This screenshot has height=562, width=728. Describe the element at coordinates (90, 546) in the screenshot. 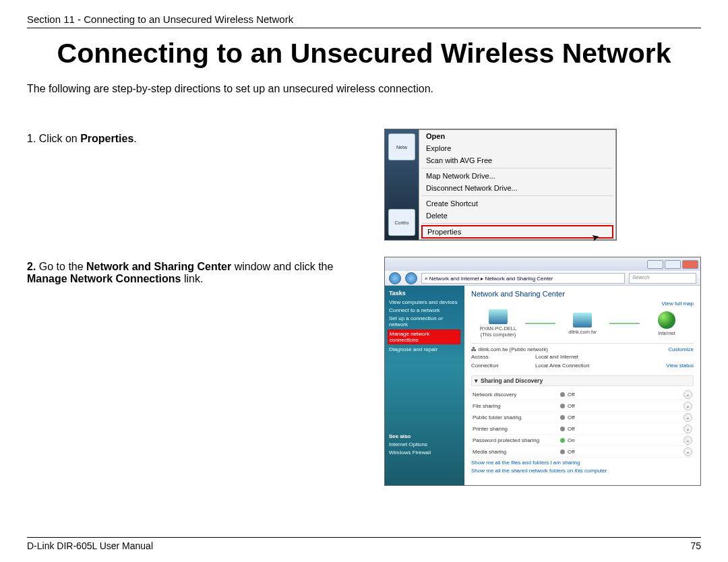

I see `footer-manual-name: D-Link DIR-605L User Manual` at that location.